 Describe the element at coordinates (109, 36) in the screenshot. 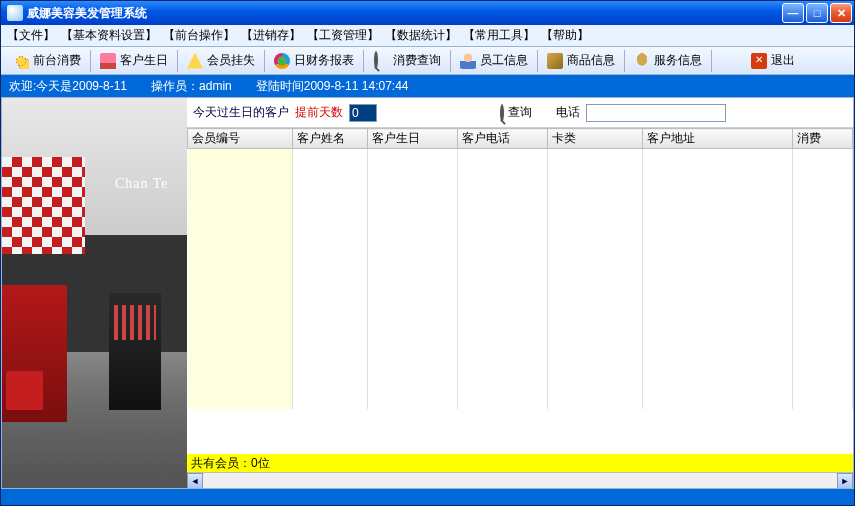

I see `menu-basic: 【基本资料设置】` at that location.